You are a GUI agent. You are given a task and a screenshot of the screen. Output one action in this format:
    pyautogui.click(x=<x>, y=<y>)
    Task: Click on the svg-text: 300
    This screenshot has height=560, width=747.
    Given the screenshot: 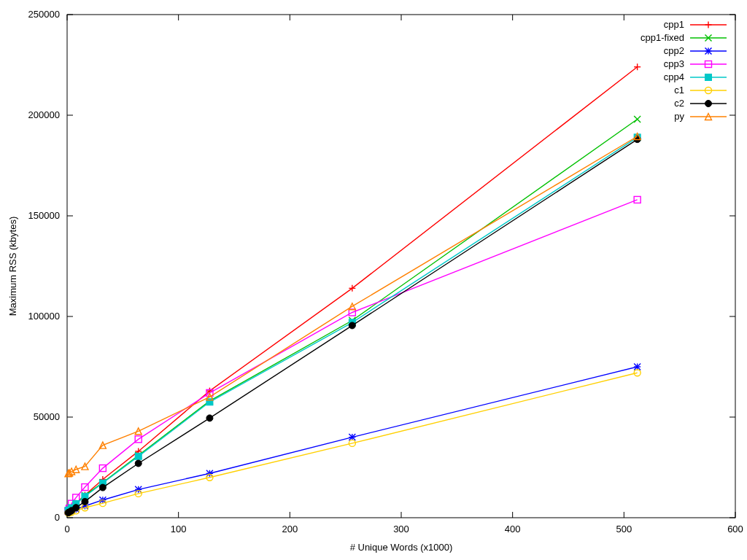 What is the action you would take?
    pyautogui.click(x=401, y=529)
    